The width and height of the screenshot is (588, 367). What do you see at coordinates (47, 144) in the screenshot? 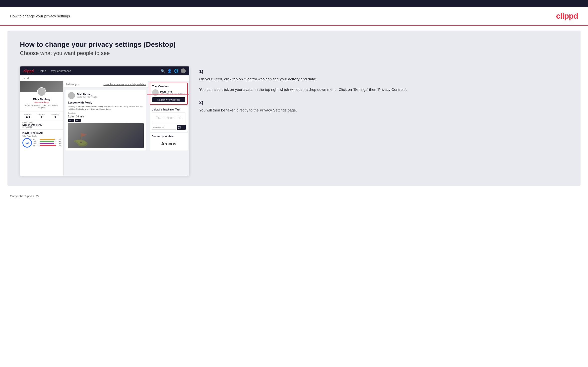
I see `bar-arg-fill` at bounding box center [47, 144].